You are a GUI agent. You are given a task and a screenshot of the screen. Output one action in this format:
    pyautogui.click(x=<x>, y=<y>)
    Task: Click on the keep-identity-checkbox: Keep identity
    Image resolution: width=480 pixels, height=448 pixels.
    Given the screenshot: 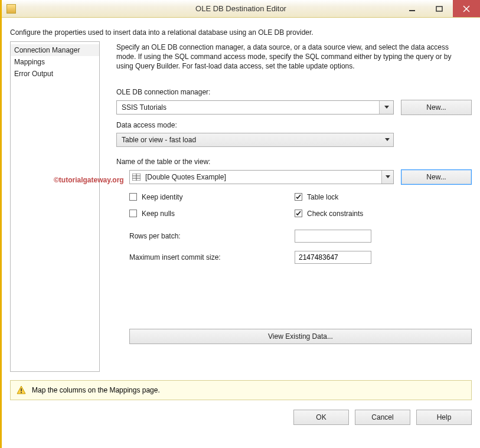 What is the action you would take?
    pyautogui.click(x=212, y=197)
    